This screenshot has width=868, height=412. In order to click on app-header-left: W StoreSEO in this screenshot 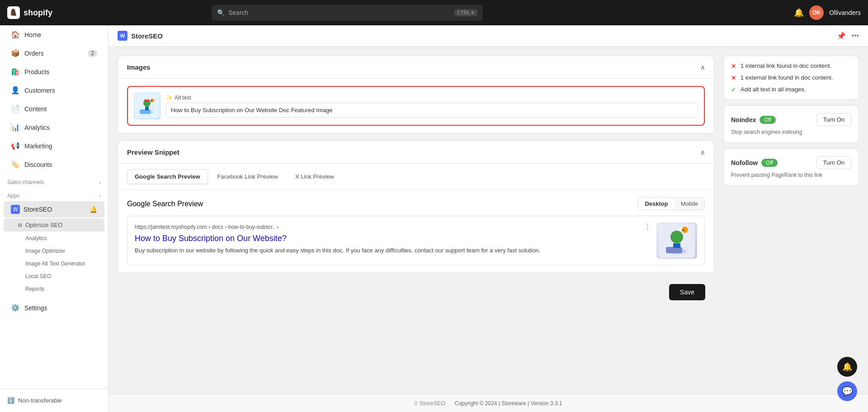, I will do `click(140, 36)`.